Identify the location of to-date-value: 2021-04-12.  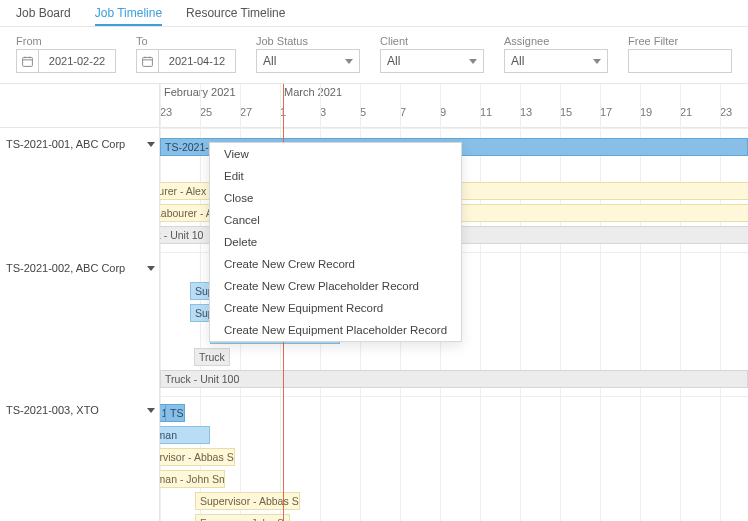
(197, 61).